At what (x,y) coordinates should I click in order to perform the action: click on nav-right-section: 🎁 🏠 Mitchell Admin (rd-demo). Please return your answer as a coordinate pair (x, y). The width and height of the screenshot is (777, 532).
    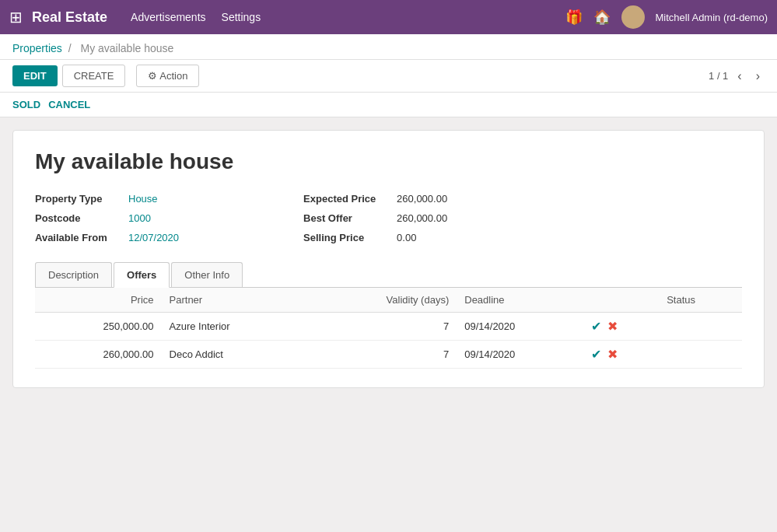
    Looking at the image, I should click on (667, 17).